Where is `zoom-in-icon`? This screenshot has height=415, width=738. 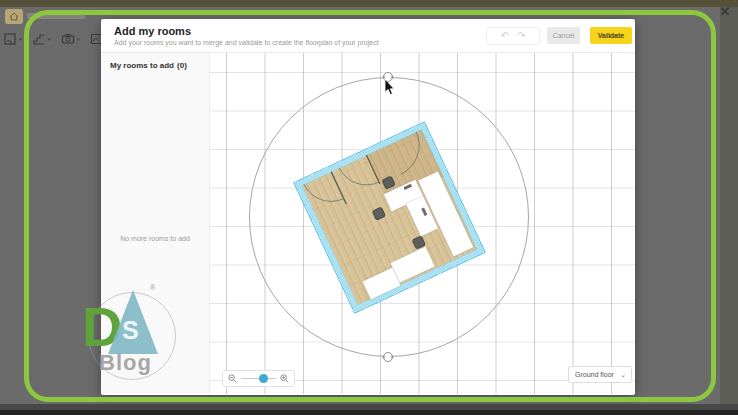
zoom-in-icon is located at coordinates (284, 378).